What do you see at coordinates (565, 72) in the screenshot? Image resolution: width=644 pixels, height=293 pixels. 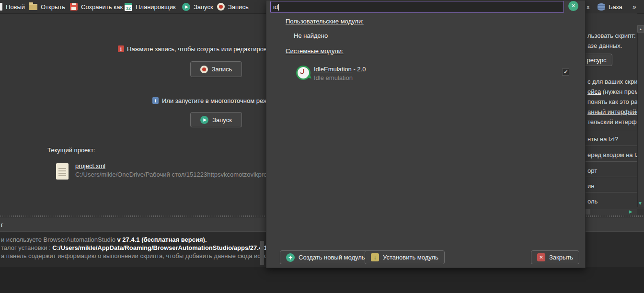 I see `module-enabled-checkbox: ✔` at bounding box center [565, 72].